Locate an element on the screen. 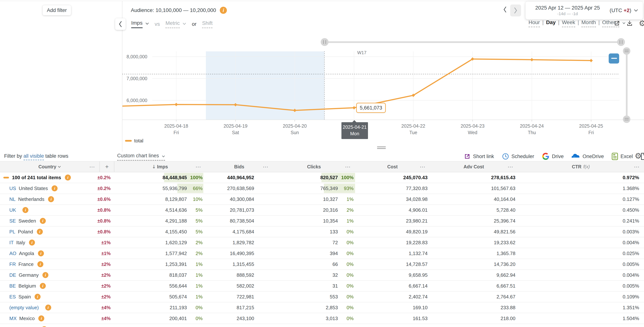 This screenshot has height=327, width=644. sampling-error-cell: ±2% is located at coordinates (107, 264).